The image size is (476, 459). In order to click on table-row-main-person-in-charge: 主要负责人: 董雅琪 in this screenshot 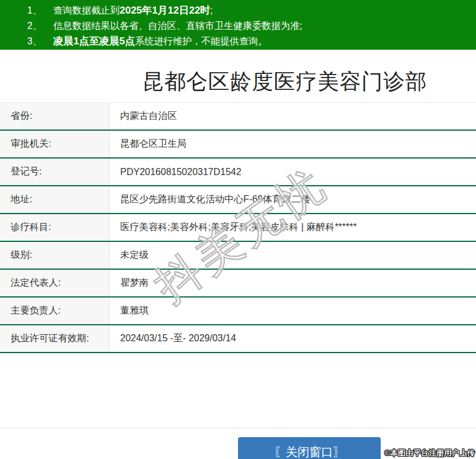, I will do `click(238, 311)`.